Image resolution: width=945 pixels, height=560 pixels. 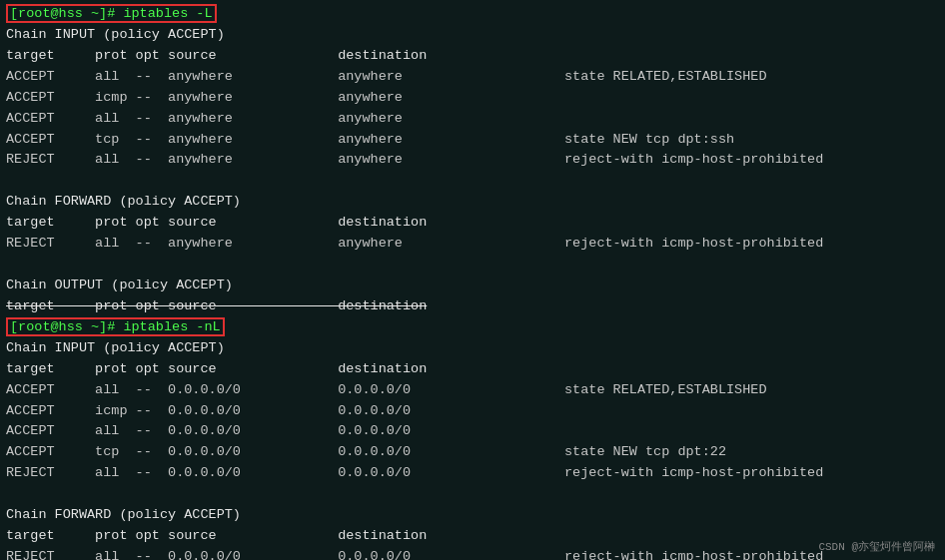 I want to click on line-6: ACCEPT all -- anywhere anywhere, so click(x=472, y=120).